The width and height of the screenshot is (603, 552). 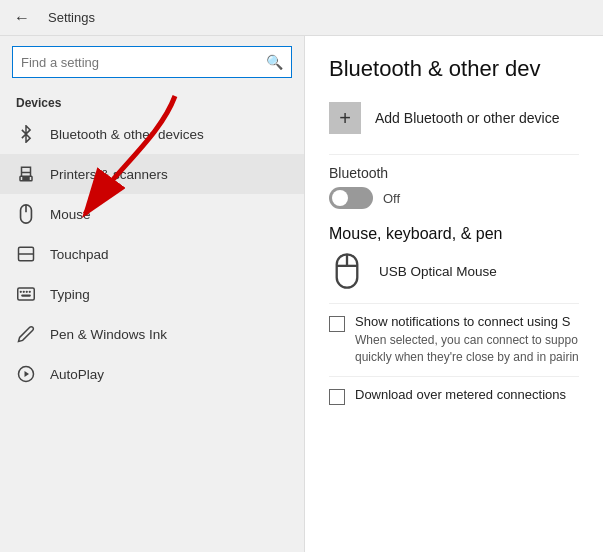 What do you see at coordinates (152, 62) in the screenshot?
I see `search-box: 🔍` at bounding box center [152, 62].